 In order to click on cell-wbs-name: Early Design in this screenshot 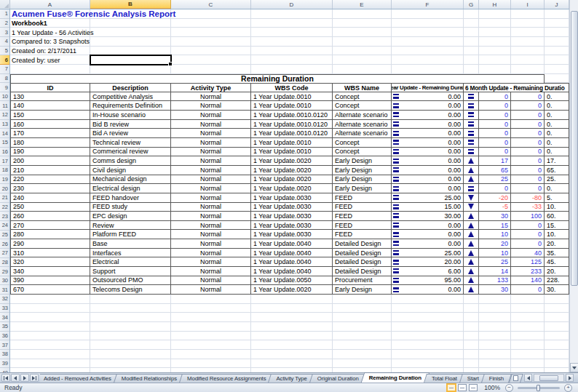, I will do `click(363, 289)`.